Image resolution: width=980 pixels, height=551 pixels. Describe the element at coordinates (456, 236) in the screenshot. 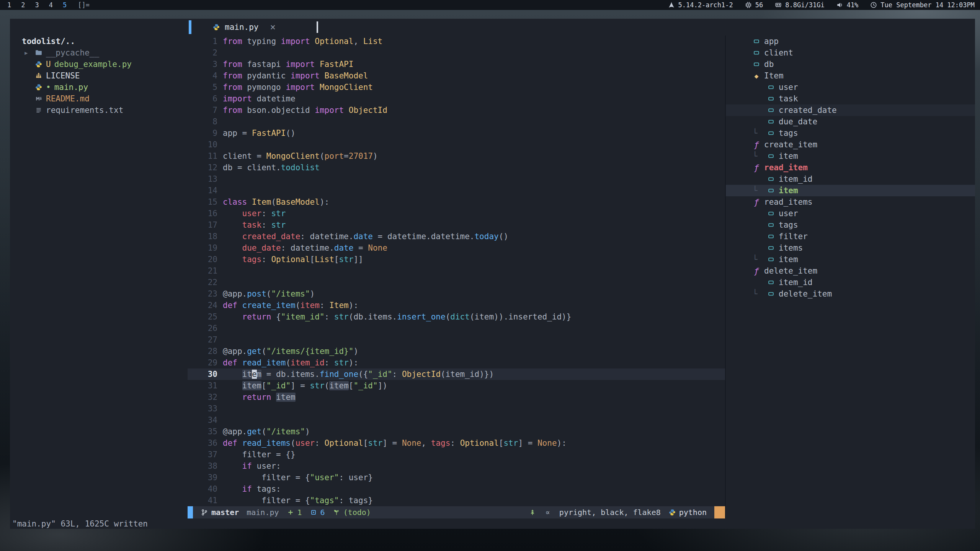

I see `code-line: 18 created_date: datetime.date = datetim…` at that location.